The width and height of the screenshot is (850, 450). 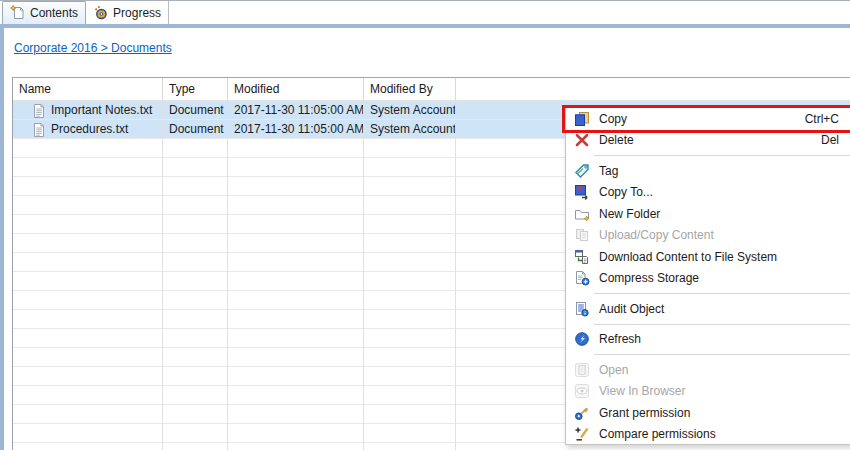 I want to click on table-header: NameTypeModifiedModified By, so click(x=432, y=90).